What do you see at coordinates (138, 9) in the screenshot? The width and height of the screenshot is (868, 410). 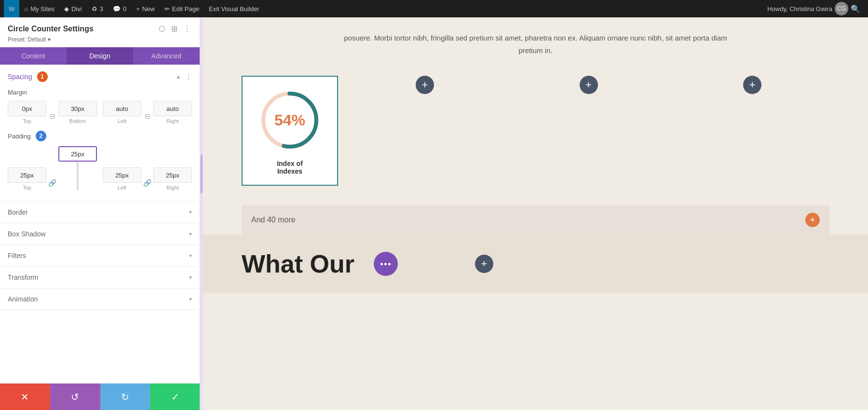 I see `plus-icon: +` at bounding box center [138, 9].